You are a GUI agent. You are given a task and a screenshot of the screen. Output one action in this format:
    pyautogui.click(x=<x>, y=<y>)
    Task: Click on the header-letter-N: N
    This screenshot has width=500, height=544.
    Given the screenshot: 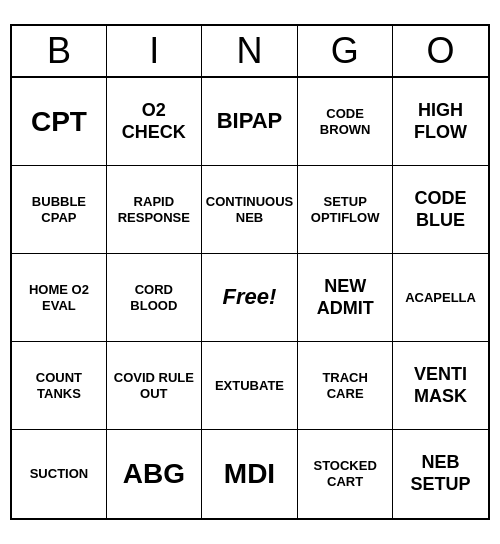 What is the action you would take?
    pyautogui.click(x=250, y=51)
    